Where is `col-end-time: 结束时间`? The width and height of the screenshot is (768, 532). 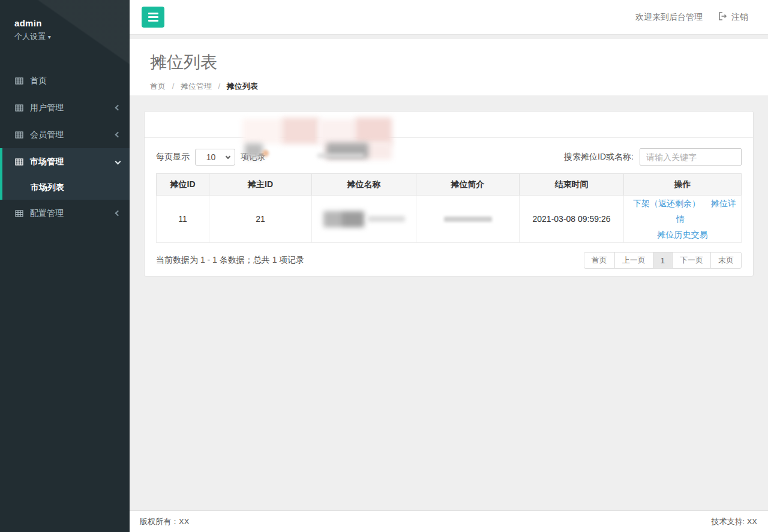 col-end-time: 结束时间 is located at coordinates (572, 185).